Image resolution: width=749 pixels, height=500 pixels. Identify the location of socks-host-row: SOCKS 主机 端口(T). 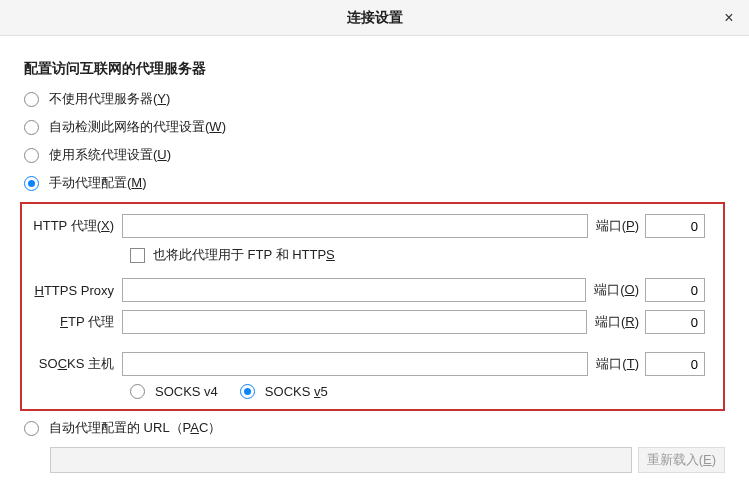
(368, 364).